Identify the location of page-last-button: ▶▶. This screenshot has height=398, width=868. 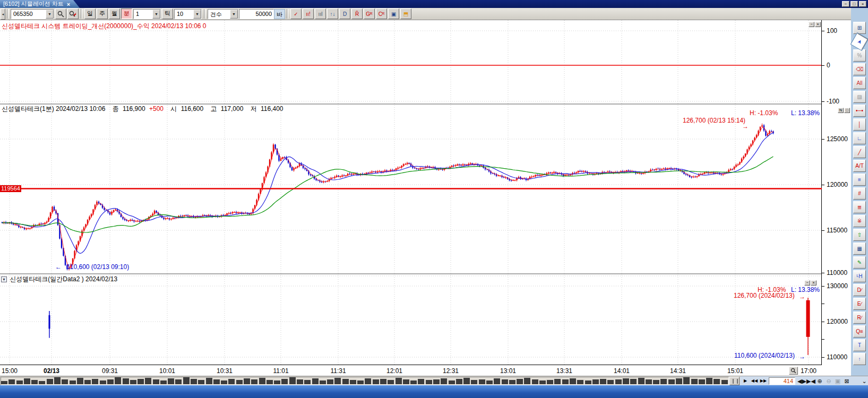
(763, 381).